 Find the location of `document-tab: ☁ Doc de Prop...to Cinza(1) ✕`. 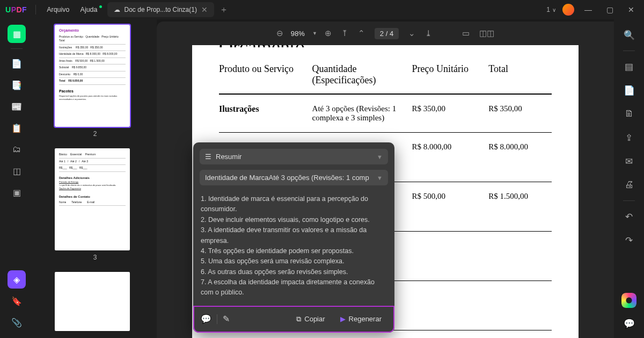

document-tab: ☁ Doc de Prop...to Cinza(1) ✕ is located at coordinates (161, 10).